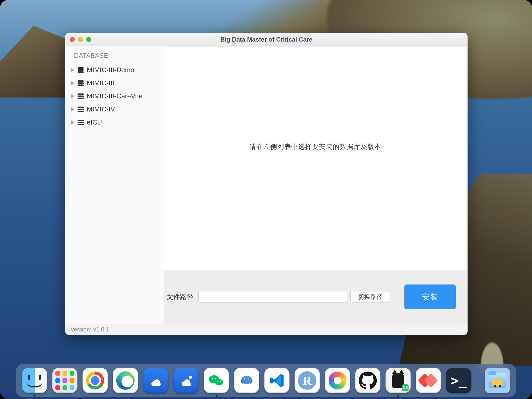 The width and height of the screenshot is (532, 399). Describe the element at coordinates (216, 381) in the screenshot. I see `dock-item-wechat` at that location.